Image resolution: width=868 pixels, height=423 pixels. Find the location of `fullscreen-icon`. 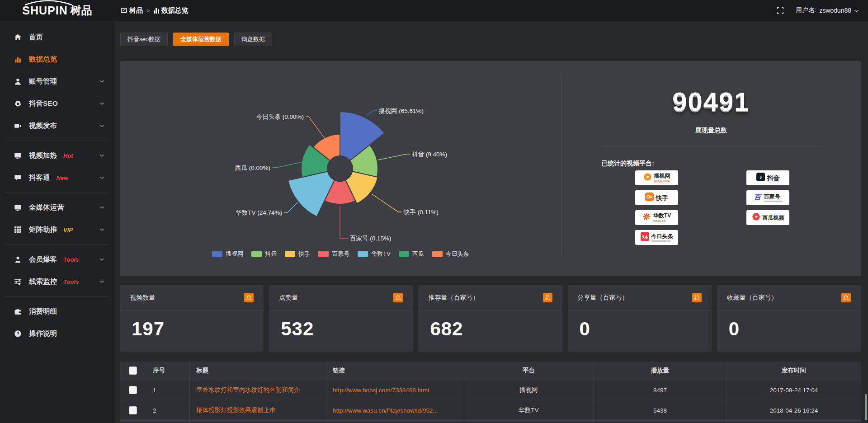

fullscreen-icon is located at coordinates (780, 10).